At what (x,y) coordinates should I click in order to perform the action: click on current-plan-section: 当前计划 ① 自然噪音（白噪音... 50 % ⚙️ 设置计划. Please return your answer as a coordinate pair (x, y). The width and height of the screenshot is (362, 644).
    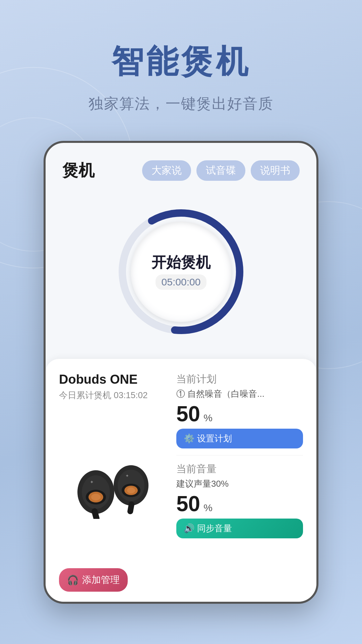
    Looking at the image, I should click on (240, 414).